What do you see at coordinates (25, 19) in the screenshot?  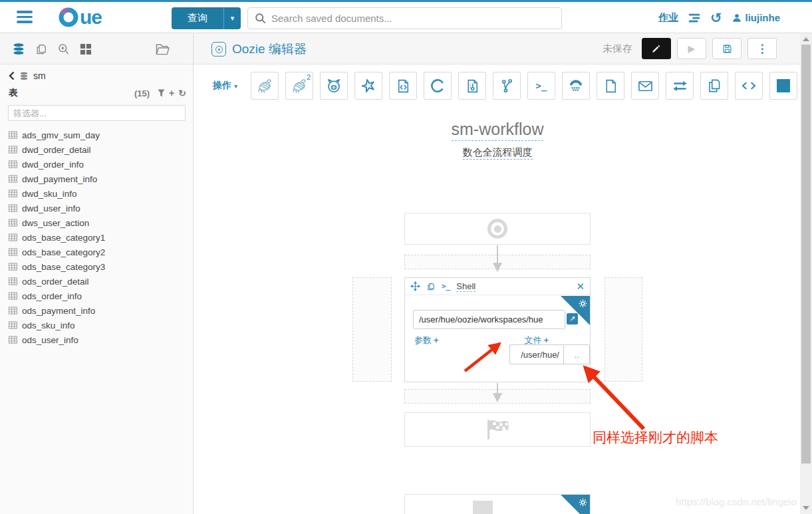 I see `hamburger-menu-icon` at bounding box center [25, 19].